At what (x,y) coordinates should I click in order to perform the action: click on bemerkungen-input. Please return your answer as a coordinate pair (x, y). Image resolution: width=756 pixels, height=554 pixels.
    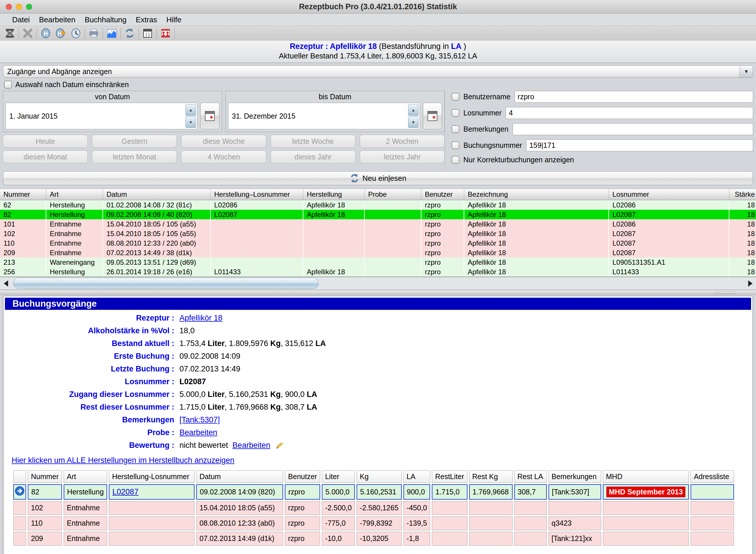
    Looking at the image, I should click on (633, 129).